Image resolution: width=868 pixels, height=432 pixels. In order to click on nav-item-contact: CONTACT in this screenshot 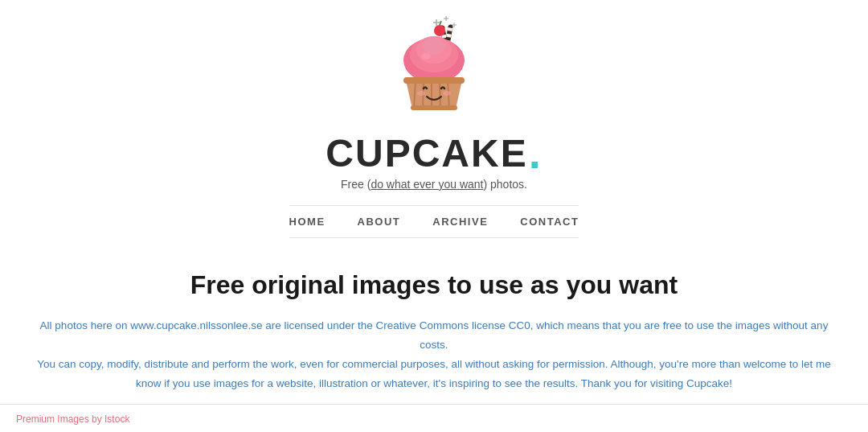, I will do `click(550, 222)`.